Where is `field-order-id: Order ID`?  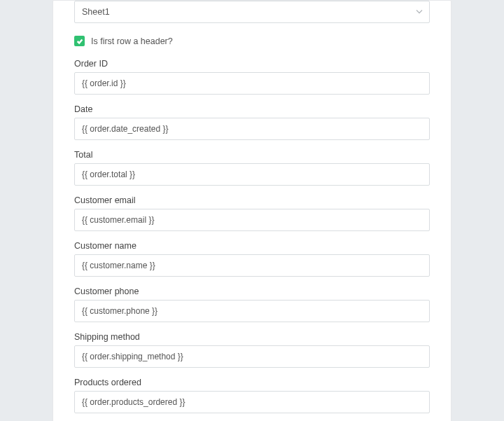 field-order-id: Order ID is located at coordinates (252, 77).